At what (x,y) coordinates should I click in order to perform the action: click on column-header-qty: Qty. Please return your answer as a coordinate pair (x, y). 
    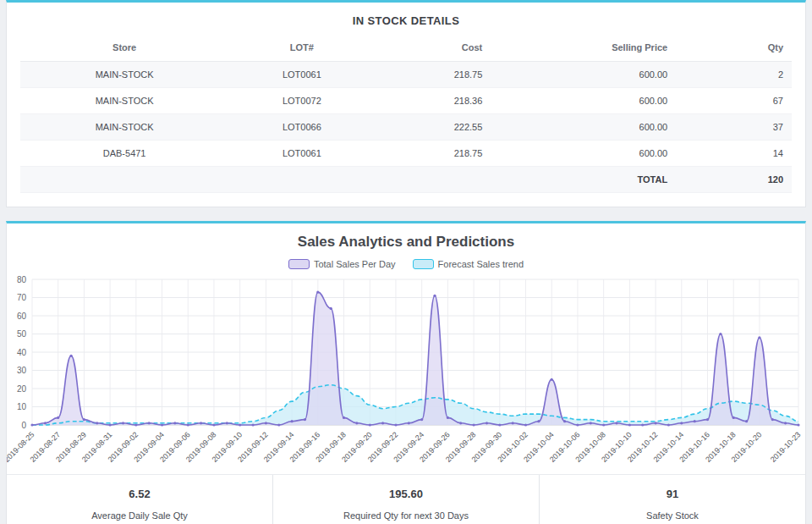
    Looking at the image, I should click on (734, 47).